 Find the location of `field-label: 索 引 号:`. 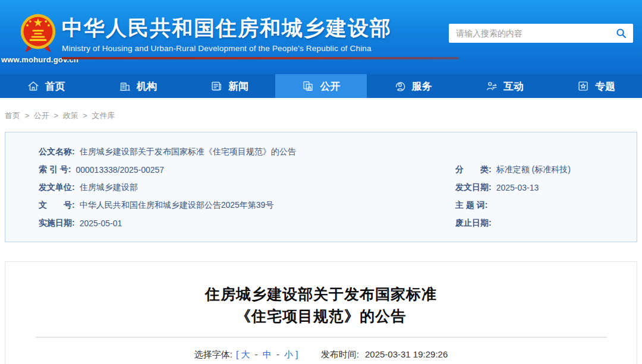

field-label: 索 引 号: is located at coordinates (55, 170).